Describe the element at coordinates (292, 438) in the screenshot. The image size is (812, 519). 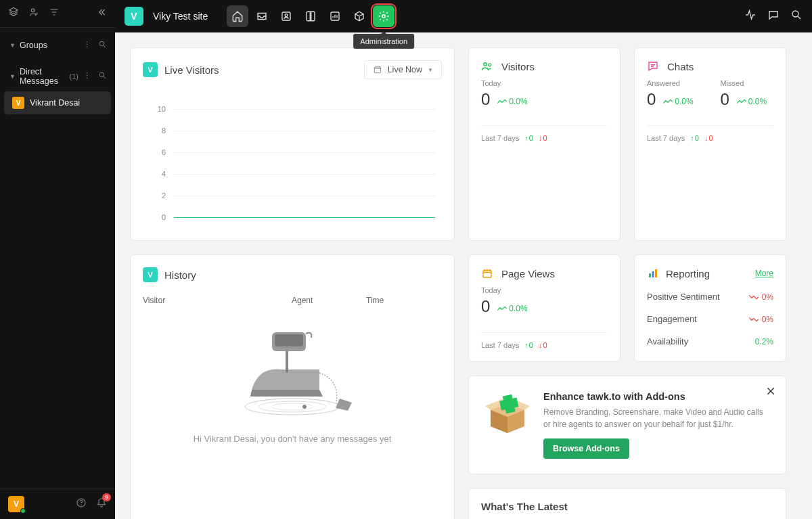
I see `history-empty-message: Hi Vikrant Desai, you don't have any mes…` at that location.